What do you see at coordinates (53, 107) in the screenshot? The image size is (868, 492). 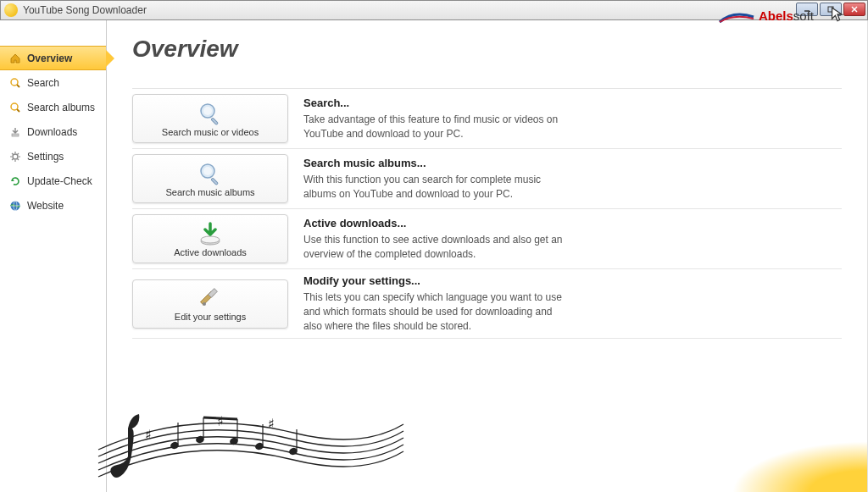 I see `sidebar-item-search-albums: Search albums` at bounding box center [53, 107].